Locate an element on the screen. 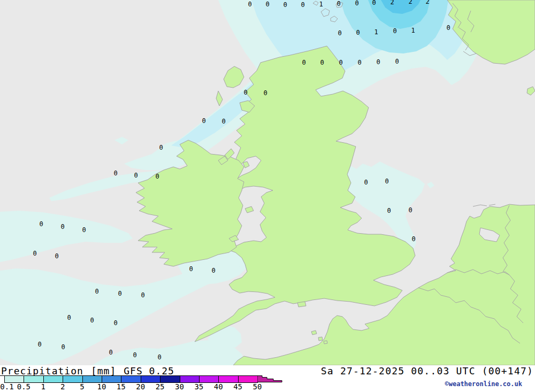 Image resolution: width=535 pixels, height=392 pixels. isle-of-wight is located at coordinates (302, 304).